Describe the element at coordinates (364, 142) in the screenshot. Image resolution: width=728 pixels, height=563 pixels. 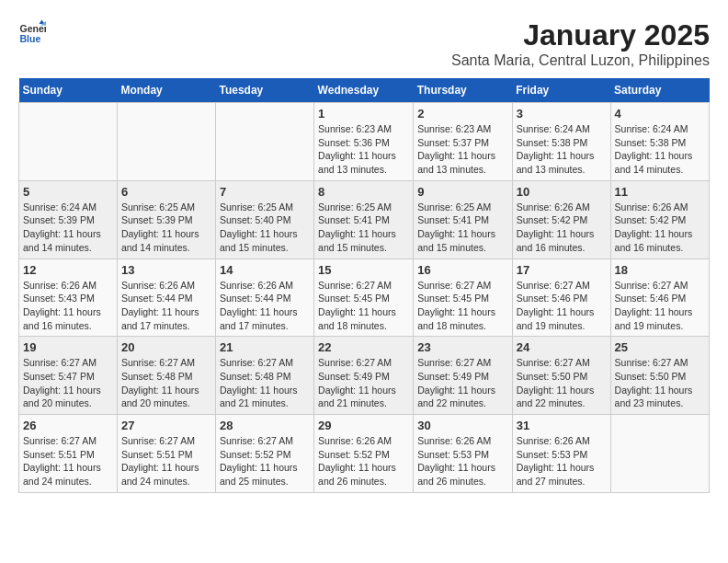
I see `calendar-row: 1Sunrise: 6:23 AMSunset: 5:36 PMDaylight…` at that location.